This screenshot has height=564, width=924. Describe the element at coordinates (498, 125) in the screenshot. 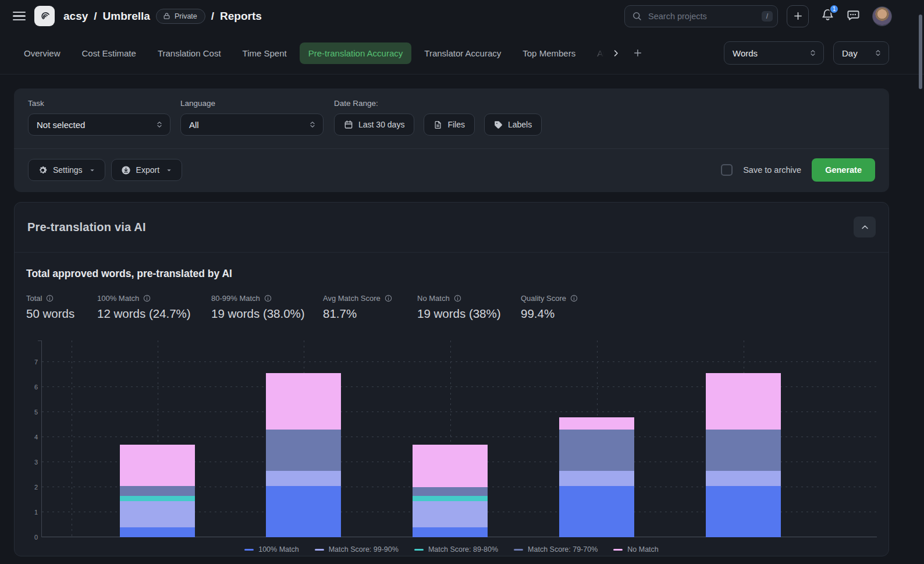

I see `tag-icon` at that location.